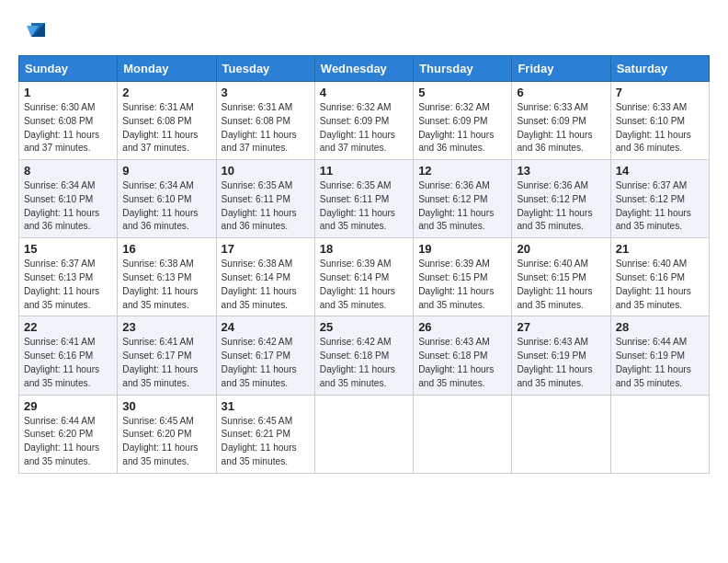 This screenshot has height=563, width=728. Describe the element at coordinates (68, 129) in the screenshot. I see `day-info: Sunrise: 6:30 AM Sunset: 6:08 PM Dayligh…` at that location.